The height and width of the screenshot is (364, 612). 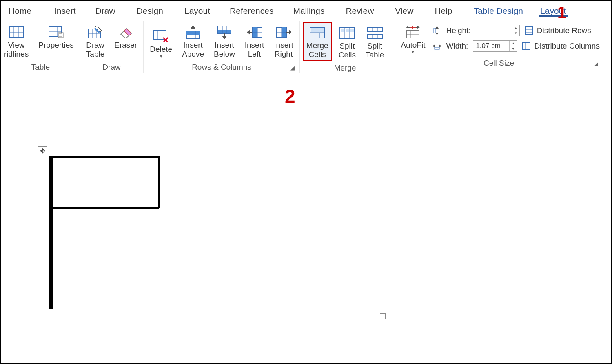 What do you see at coordinates (437, 31) in the screenshot?
I see `height-icon` at bounding box center [437, 31].